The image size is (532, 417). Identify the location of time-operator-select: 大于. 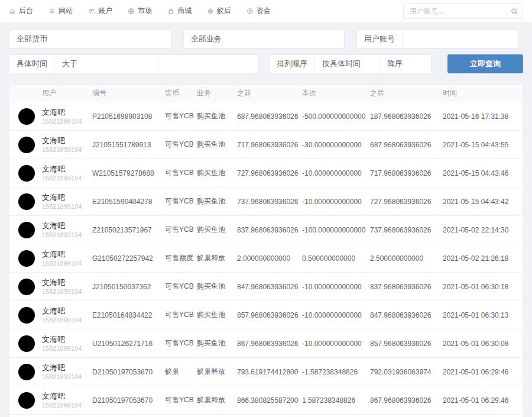
(106, 64).